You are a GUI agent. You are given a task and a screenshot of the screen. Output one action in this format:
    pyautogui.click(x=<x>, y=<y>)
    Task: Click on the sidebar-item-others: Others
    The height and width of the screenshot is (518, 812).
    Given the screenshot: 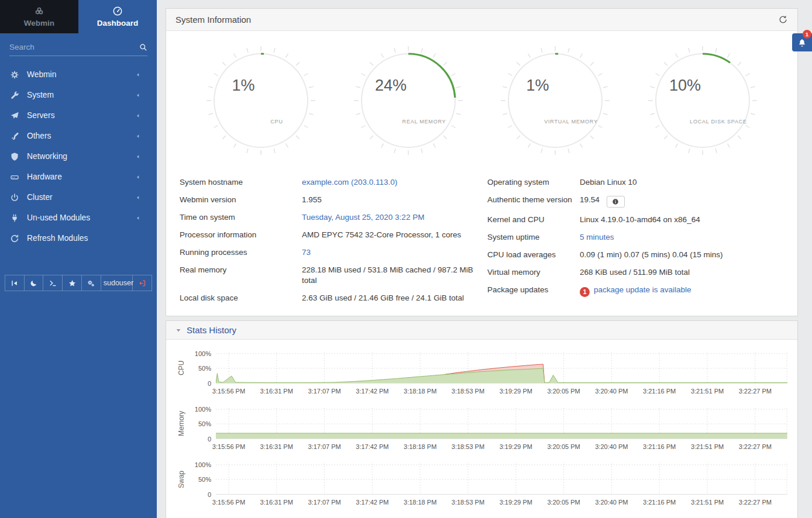 What is the action you would take?
    pyautogui.click(x=78, y=136)
    